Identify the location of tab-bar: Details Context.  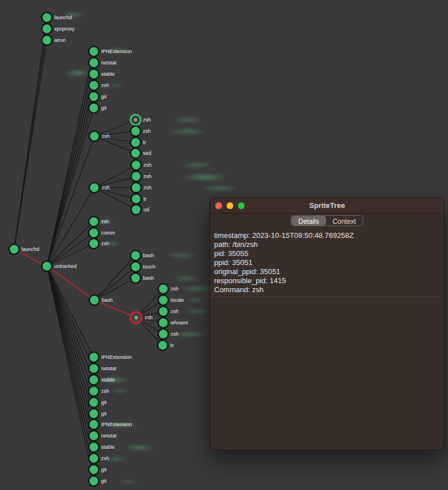
(327, 220).